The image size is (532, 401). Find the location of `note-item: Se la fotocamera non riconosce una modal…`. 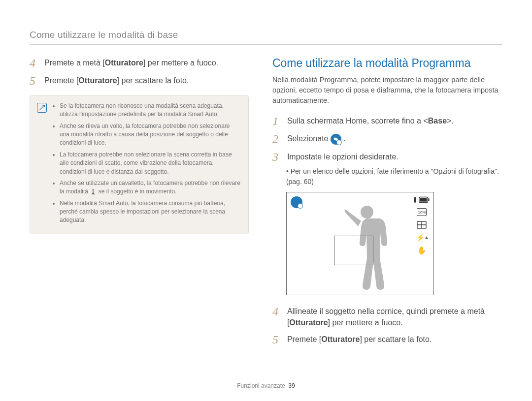

note-item: Se la fotocamera non riconosce una modal… is located at coordinates (151, 110).